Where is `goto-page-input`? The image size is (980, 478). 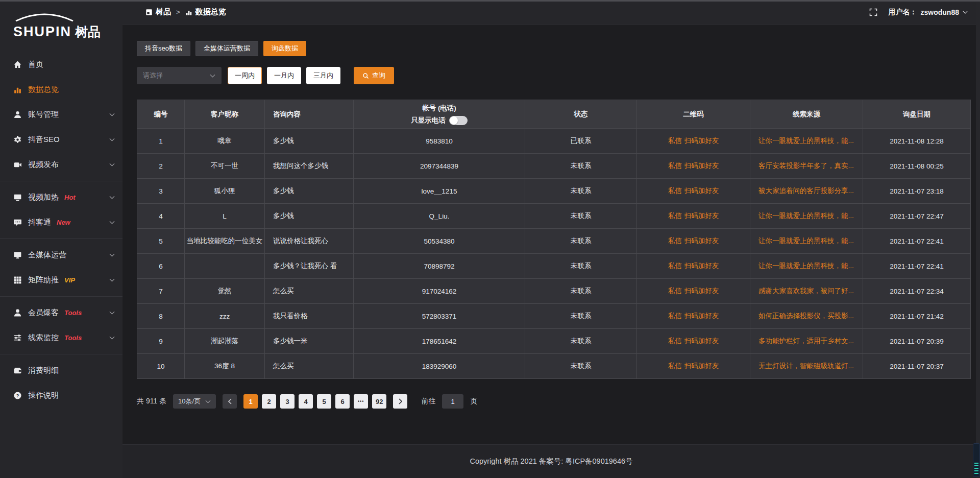 goto-page-input is located at coordinates (453, 401).